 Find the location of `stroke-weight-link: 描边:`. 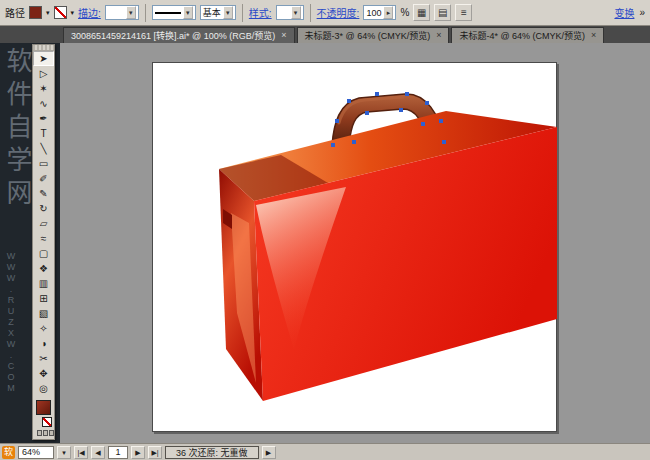

stroke-weight-link: 描边: is located at coordinates (90, 12).